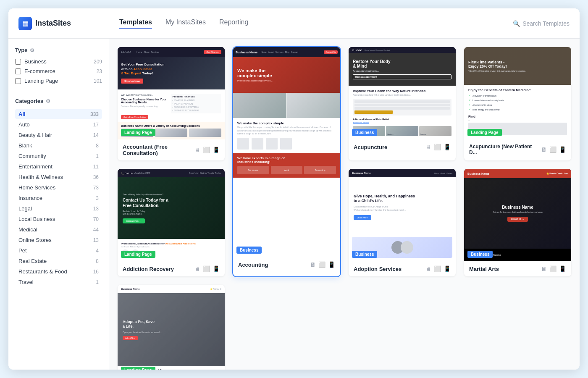 The height and width of the screenshot is (378, 588). I want to click on tab-my-instasites: My InstaSites, so click(186, 24).